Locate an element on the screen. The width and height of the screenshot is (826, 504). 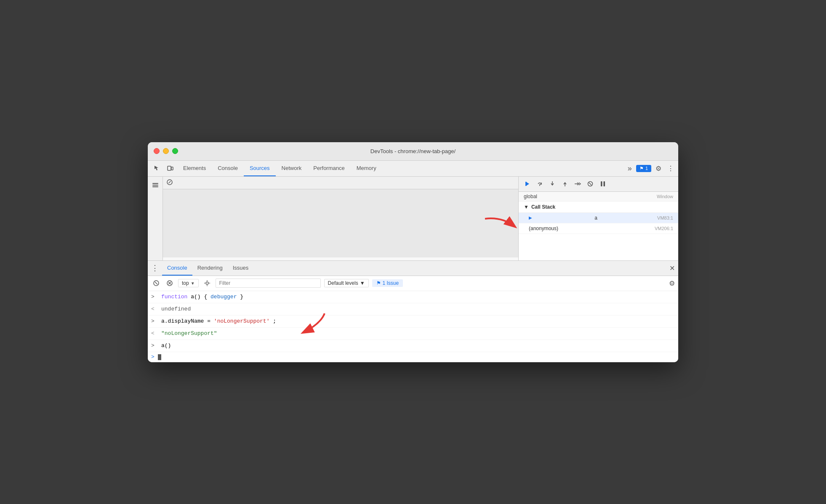
title-bar: DevTools - chrome://new-tab-page/ is located at coordinates (413, 151).